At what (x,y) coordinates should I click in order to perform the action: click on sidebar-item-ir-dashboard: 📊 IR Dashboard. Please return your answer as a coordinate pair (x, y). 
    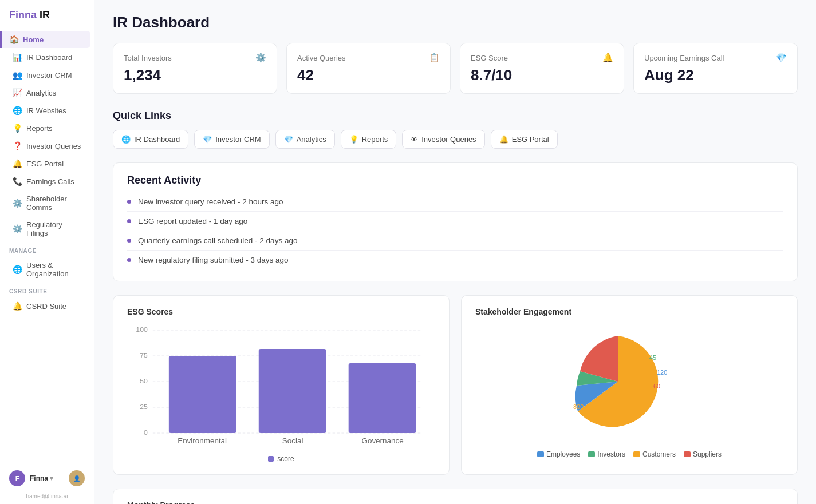
    Looking at the image, I should click on (47, 57).